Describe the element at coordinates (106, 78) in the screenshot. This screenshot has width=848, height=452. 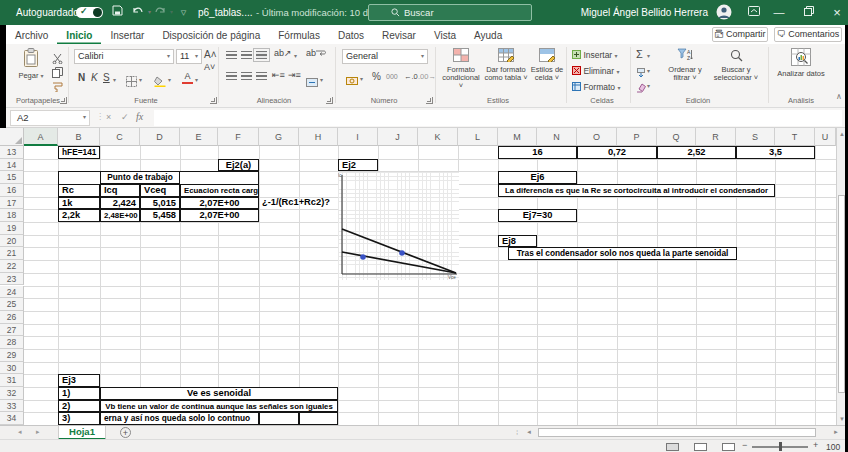
I see `underline-button: S` at that location.